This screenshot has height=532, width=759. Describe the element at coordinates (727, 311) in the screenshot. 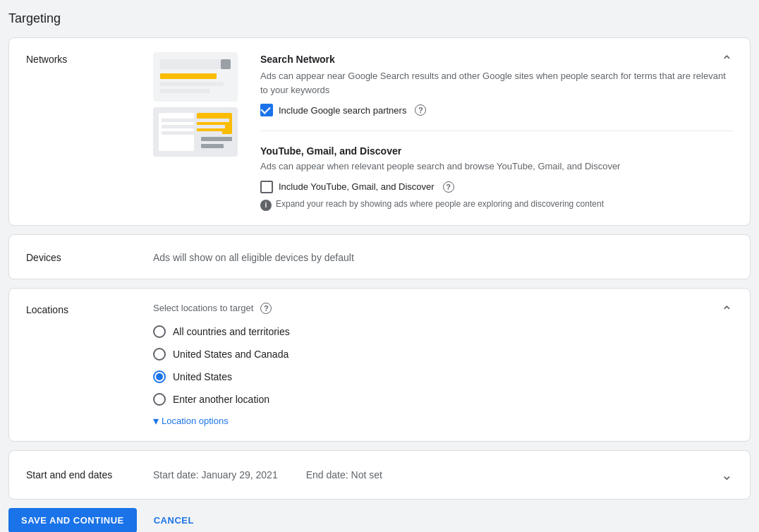

I see `locations-collapse-icon: ⌃` at that location.